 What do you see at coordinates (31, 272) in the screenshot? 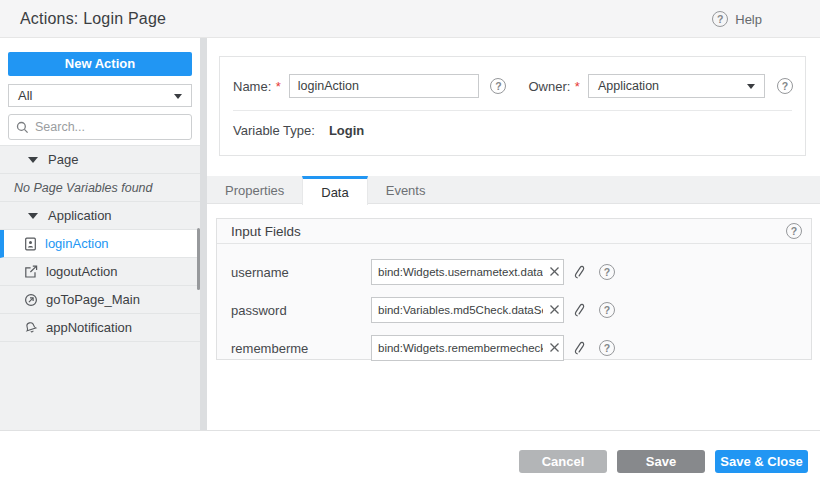
I see `logout-icon` at bounding box center [31, 272].